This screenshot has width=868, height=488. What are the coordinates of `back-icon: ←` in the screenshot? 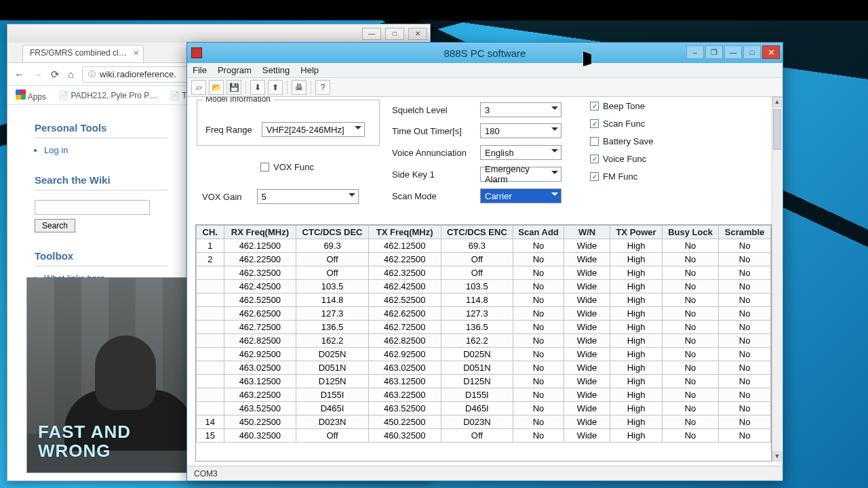 It's located at (19, 75).